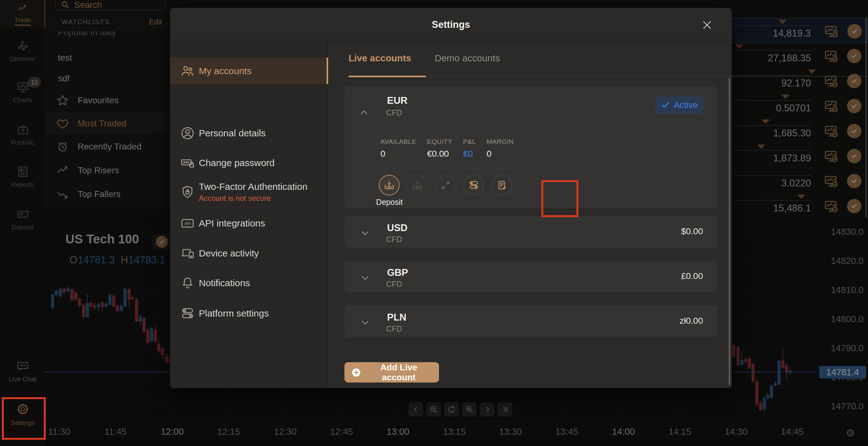 This screenshot has height=446, width=868. I want to click on devices-icon, so click(187, 253).